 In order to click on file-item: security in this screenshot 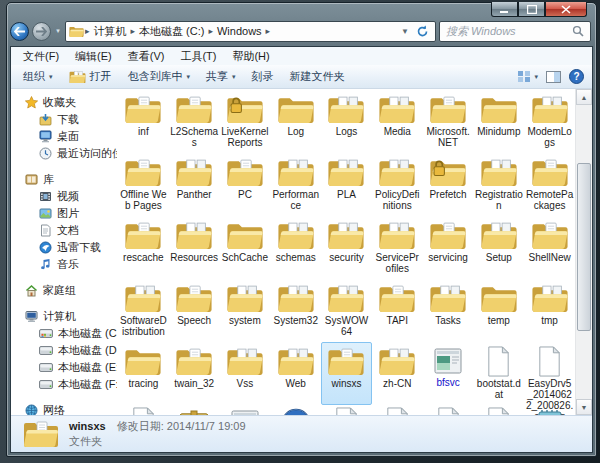, I will do `click(346, 248)`.